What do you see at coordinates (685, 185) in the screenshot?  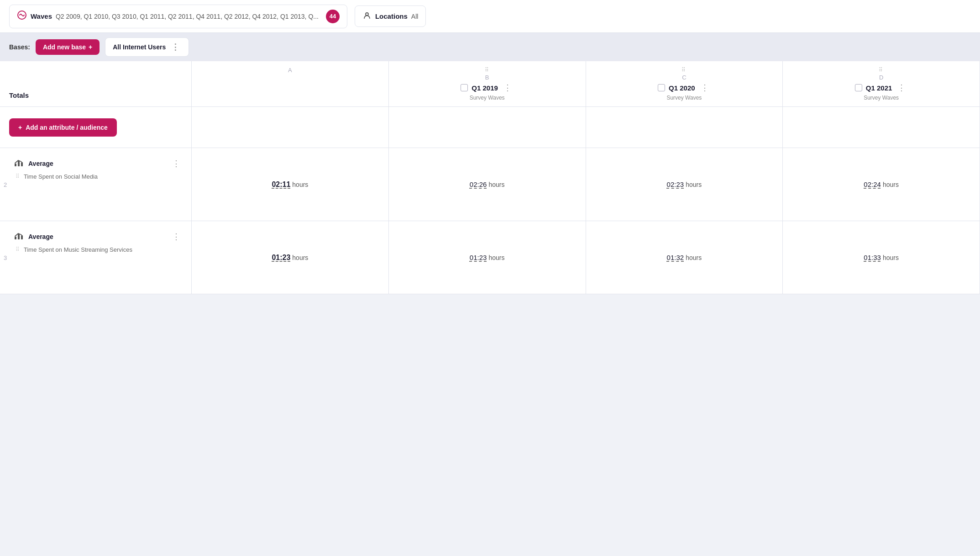 I see `row-1-c-cell: 02:23 hours` at bounding box center [685, 185].